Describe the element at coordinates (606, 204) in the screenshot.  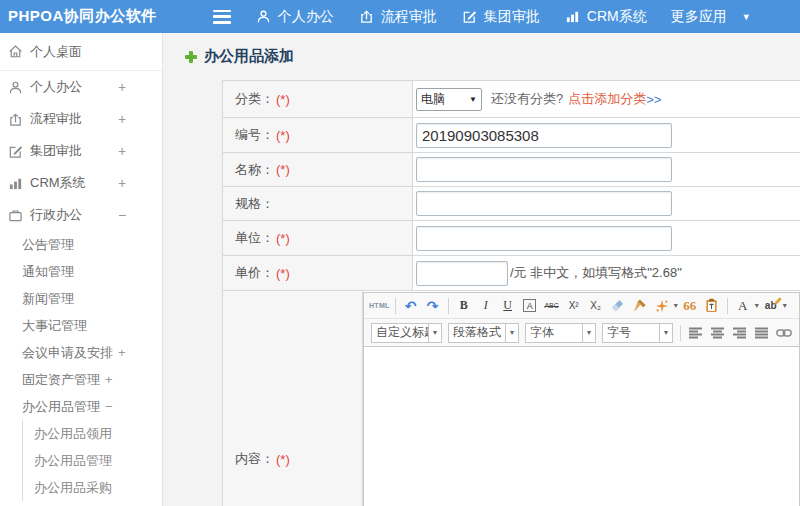
I see `spec-value-cell` at that location.